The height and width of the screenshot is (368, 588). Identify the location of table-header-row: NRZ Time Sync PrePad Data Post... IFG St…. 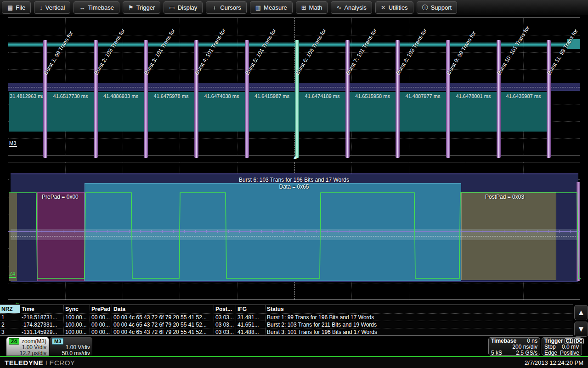
(287, 309).